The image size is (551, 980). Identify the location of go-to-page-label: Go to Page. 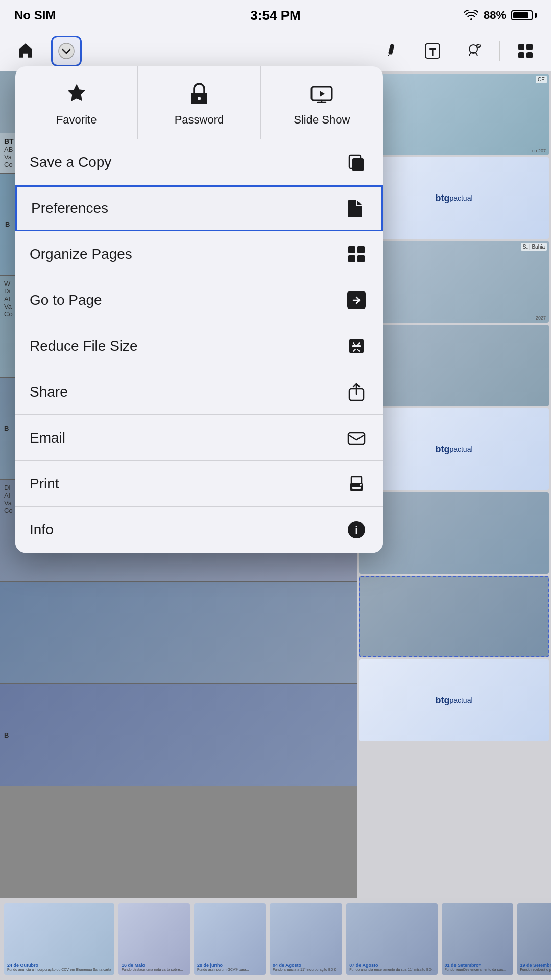
(66, 300).